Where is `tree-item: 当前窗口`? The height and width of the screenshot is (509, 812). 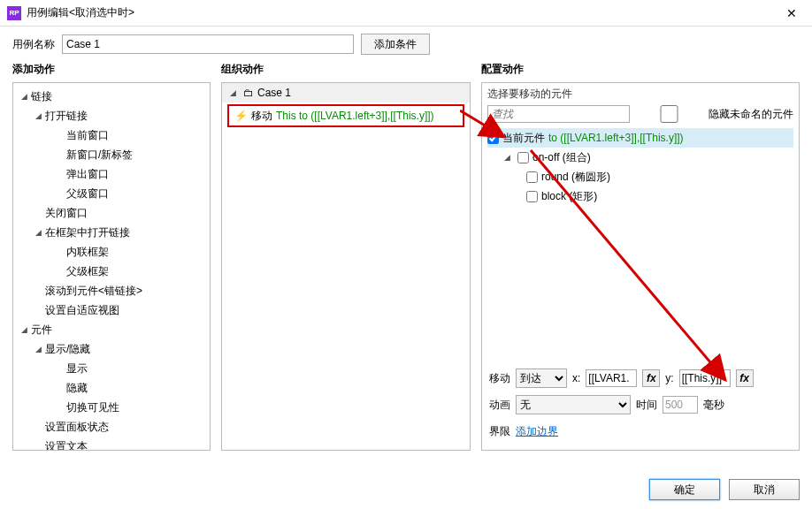
tree-item: 当前窗口 is located at coordinates (111, 135).